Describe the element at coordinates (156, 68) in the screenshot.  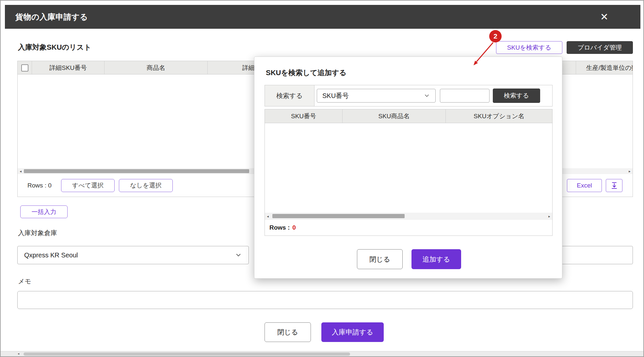
I see `column-header-product-name: 商品名` at that location.